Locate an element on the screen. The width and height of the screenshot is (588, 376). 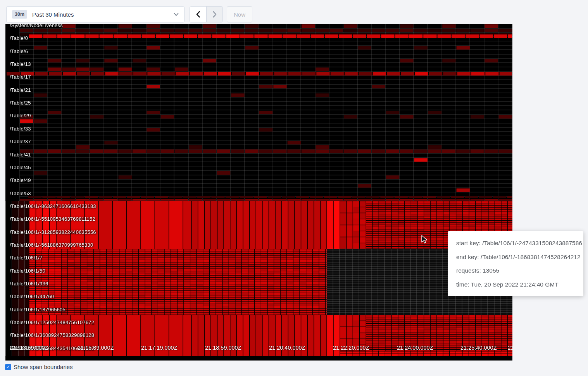
row-label: /Table/49 is located at coordinates (20, 180).